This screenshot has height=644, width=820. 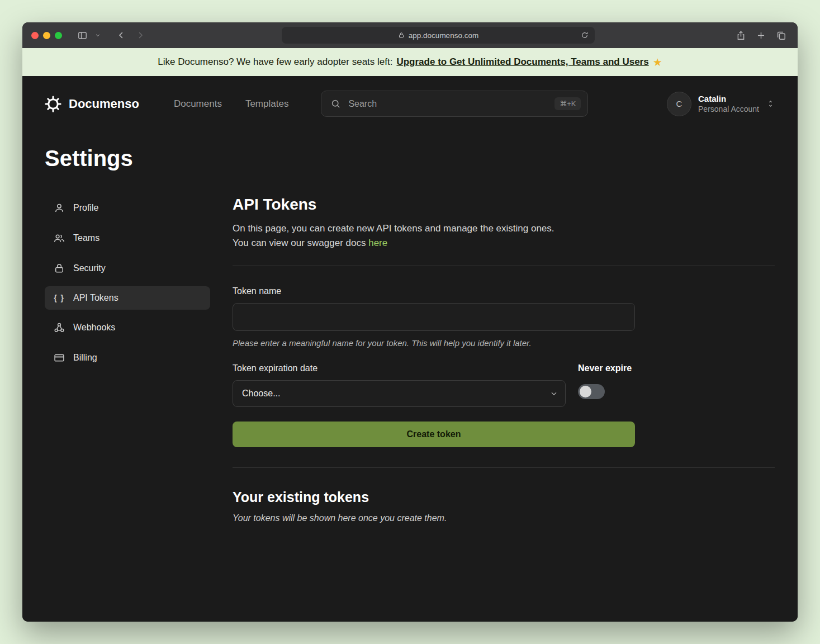 What do you see at coordinates (394, 228) in the screenshot?
I see `description-line1: On this page, you can create new API tok…` at bounding box center [394, 228].